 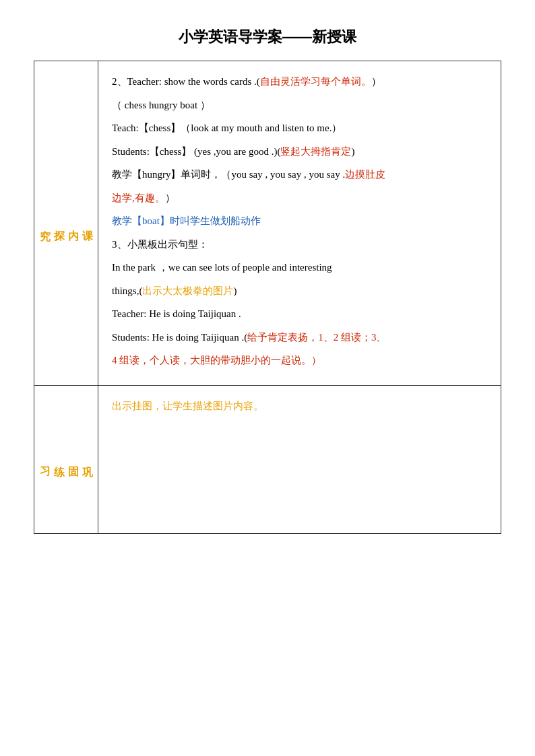 I want to click on section-content-2: 出示挂图，让学生描述图片内容。, so click(x=300, y=459).